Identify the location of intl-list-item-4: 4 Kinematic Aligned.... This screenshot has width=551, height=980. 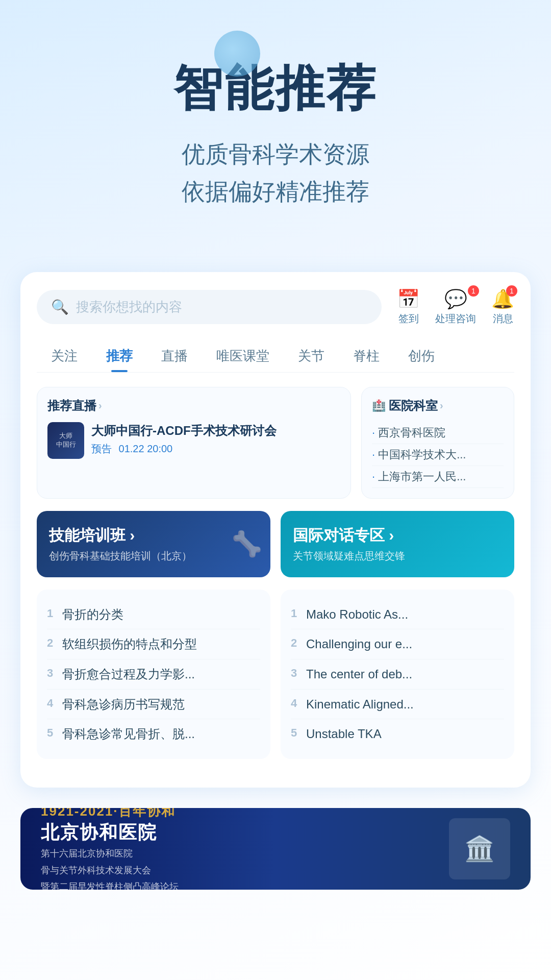
(397, 704).